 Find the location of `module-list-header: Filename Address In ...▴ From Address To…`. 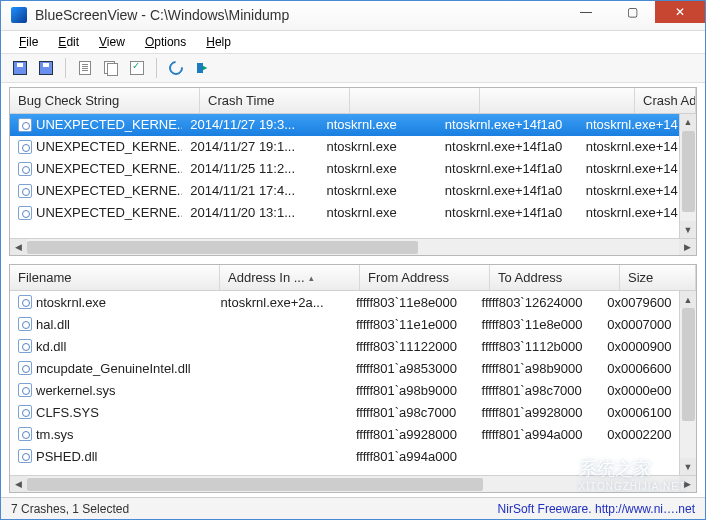

module-list-header: Filename Address In ...▴ From Address To… is located at coordinates (353, 278).